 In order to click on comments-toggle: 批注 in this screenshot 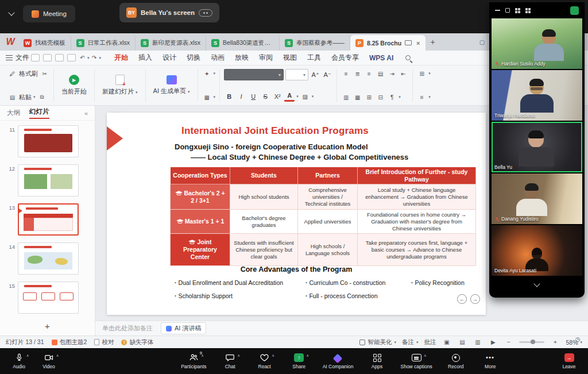, I will do `click(430, 342)`.